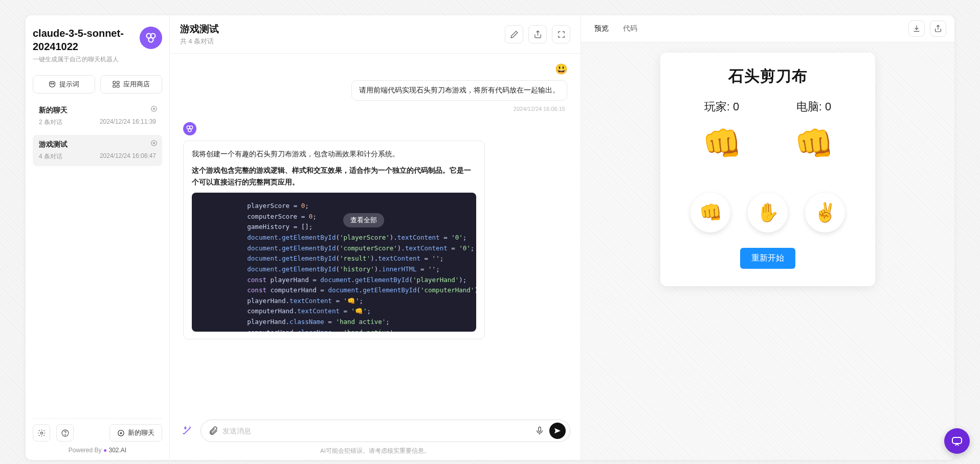  Describe the element at coordinates (602, 29) in the screenshot. I see `tab-preview: 预览` at that location.